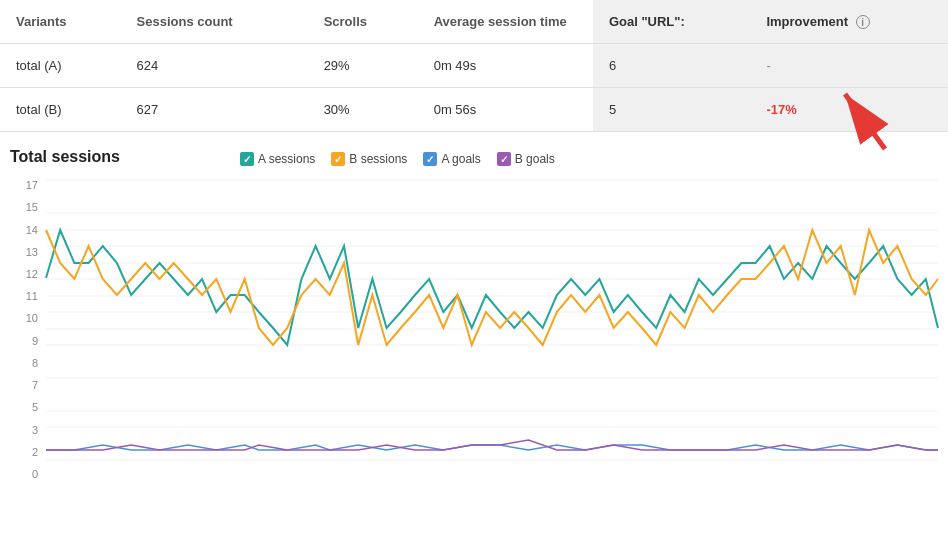 The width and height of the screenshot is (948, 537). Describe the element at coordinates (504, 159) in the screenshot. I see `legend-check-b-goals: ✓` at that location.